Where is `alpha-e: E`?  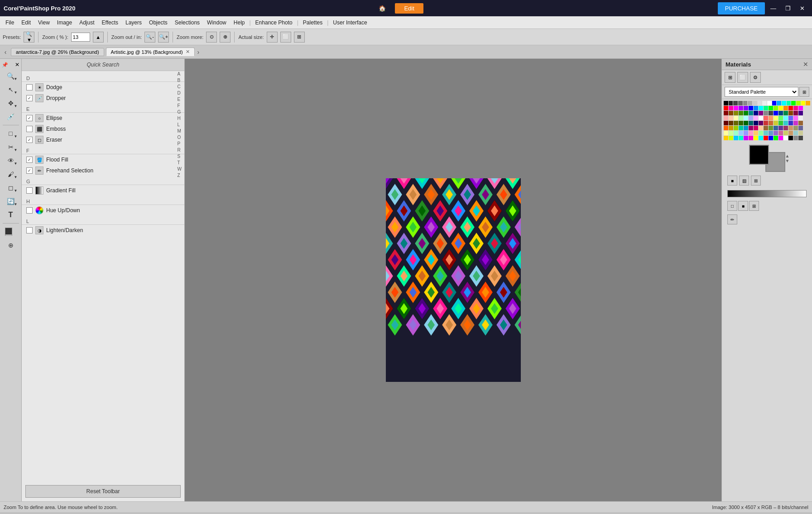 alpha-e: E is located at coordinates (179, 100).